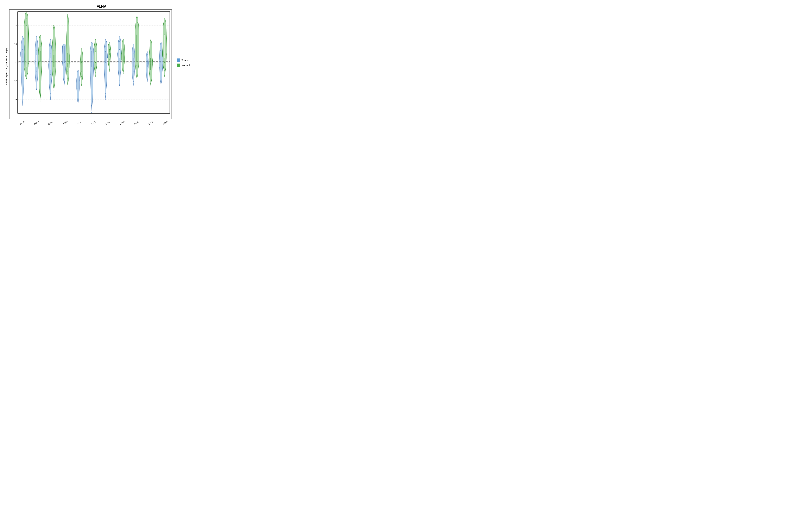 The height and width of the screenshot is (507, 812). I want to click on legend-label-normal: Normal, so click(186, 65).